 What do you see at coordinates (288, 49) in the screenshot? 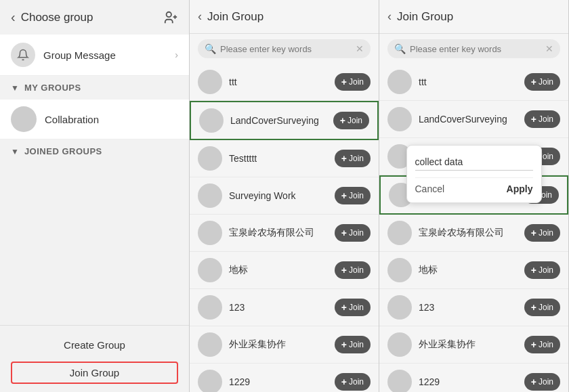
I see `search-input-left` at bounding box center [288, 49].